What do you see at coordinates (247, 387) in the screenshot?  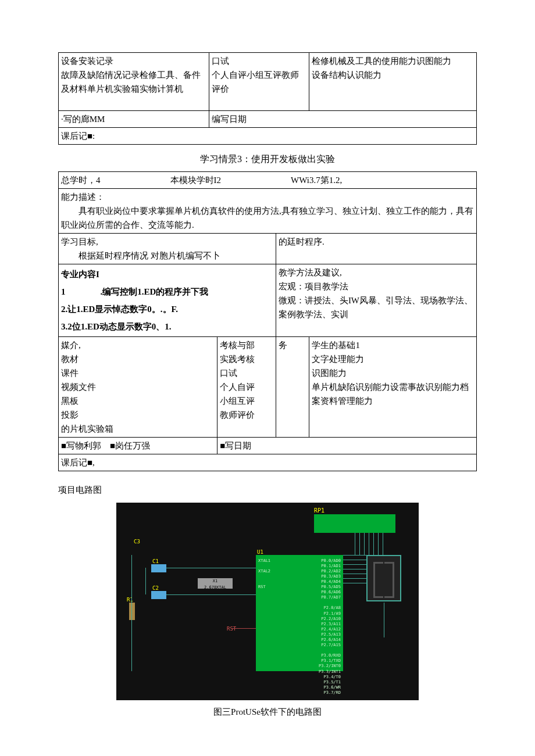 I see `cell-assessment: 考核与部 实践考核 口试 个人自评 小组互评 教师评价` at bounding box center [247, 387].